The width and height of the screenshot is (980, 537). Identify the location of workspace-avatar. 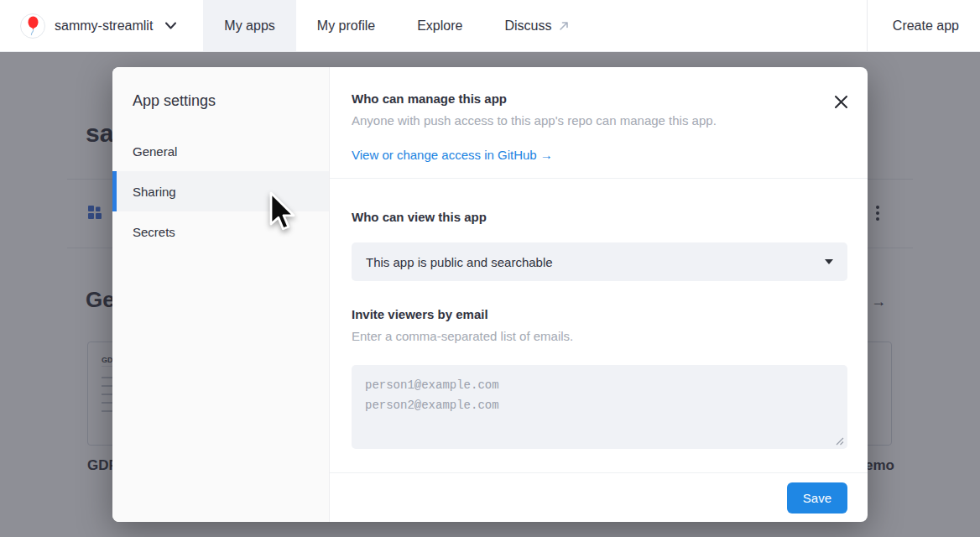
(33, 26).